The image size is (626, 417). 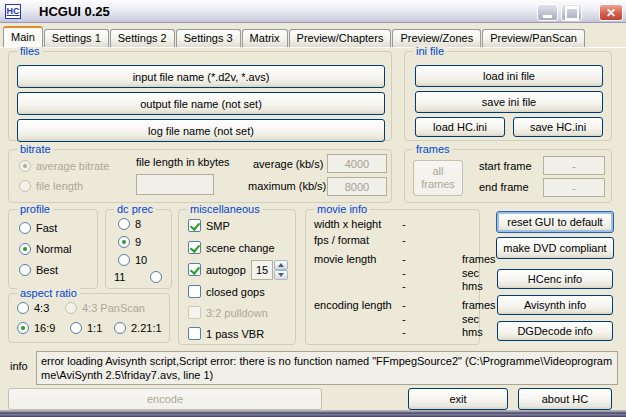 I want to click on save-ini-button: save ini file, so click(x=509, y=102).